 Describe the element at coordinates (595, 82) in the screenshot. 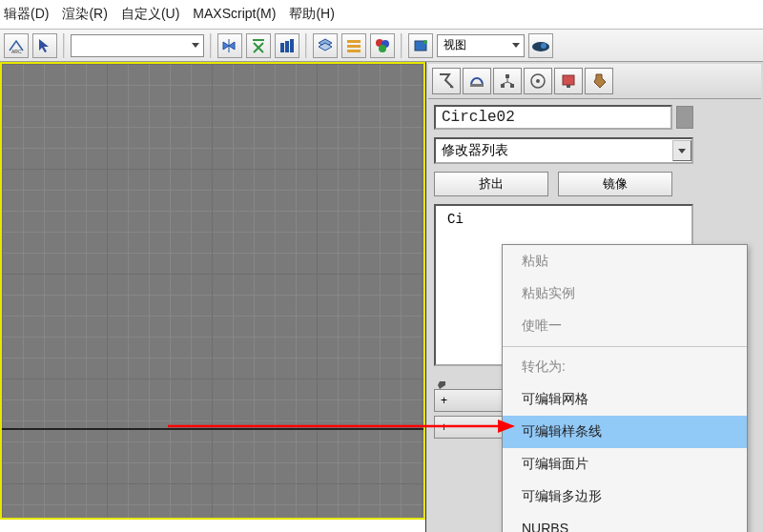

I see `command-panel-tabs` at that location.